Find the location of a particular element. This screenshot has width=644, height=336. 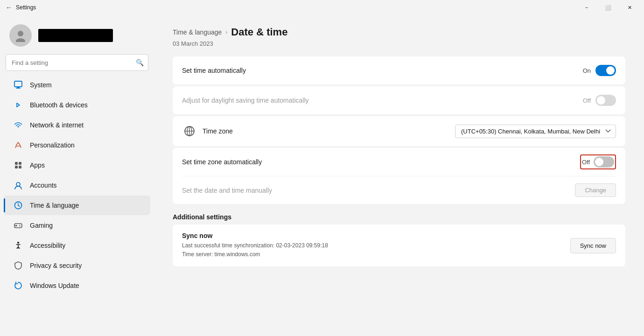

set-tz-auto-toggle is located at coordinates (604, 162).